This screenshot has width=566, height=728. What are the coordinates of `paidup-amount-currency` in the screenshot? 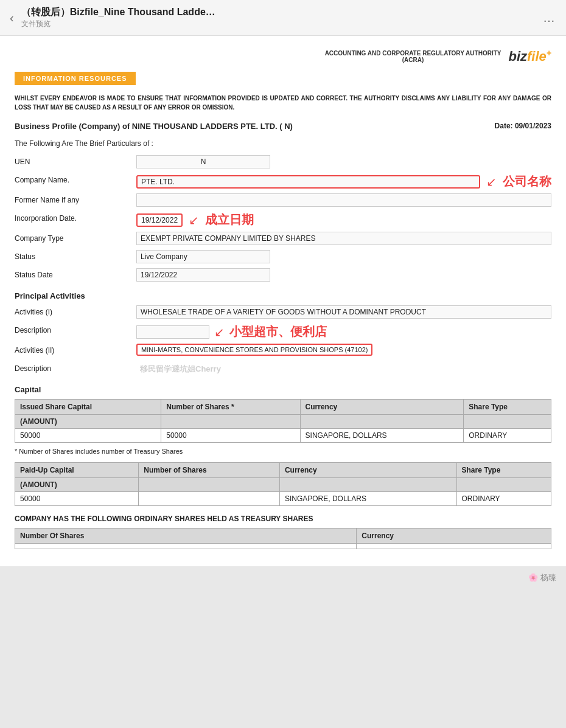 It's located at (368, 485).